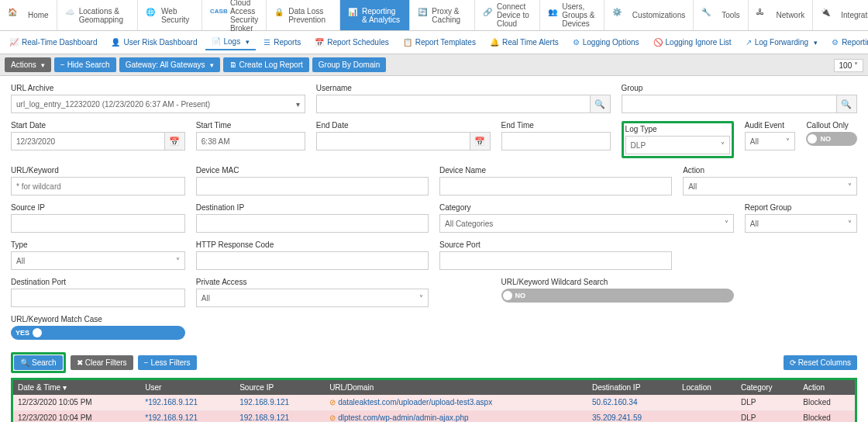  Describe the element at coordinates (251, 141) in the screenshot. I see `start-time-input` at that location.